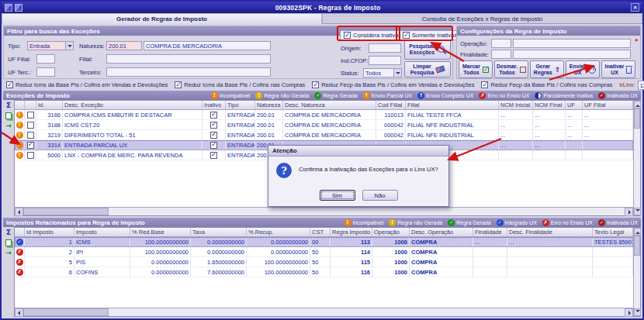  Describe the element at coordinates (338, 195) in the screenshot. I see `yes-button: Sim` at that location.